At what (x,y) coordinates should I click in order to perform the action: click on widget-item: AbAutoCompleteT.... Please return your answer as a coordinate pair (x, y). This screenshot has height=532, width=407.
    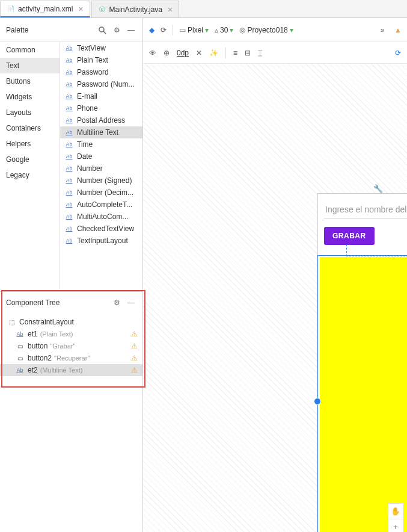
    Looking at the image, I should click on (101, 205).